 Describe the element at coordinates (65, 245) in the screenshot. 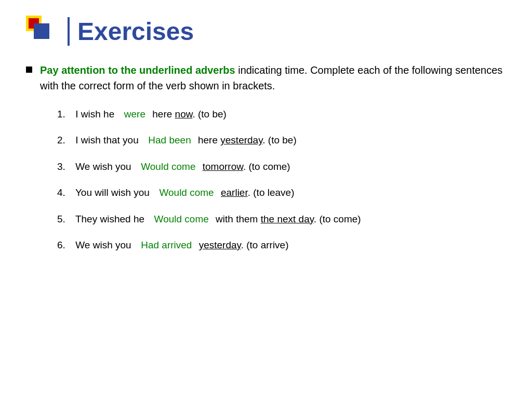

I see `exercise-number-6: 6.` at that location.